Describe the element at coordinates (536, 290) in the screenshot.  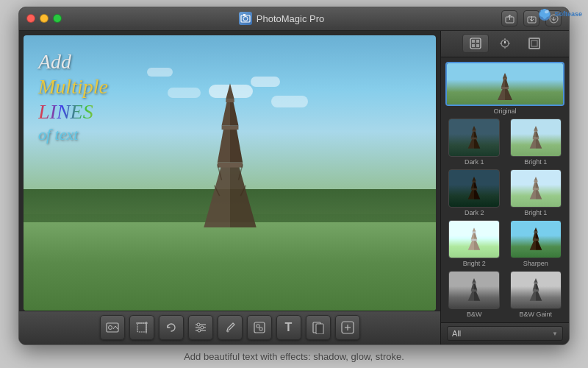
I see `effect-bwgaint-thumb` at that location.